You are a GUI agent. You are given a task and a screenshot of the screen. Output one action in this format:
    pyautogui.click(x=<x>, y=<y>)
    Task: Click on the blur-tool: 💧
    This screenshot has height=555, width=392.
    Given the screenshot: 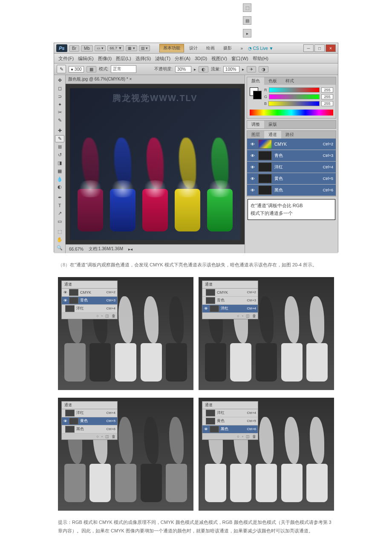 What is the action you would take?
    pyautogui.click(x=60, y=179)
    